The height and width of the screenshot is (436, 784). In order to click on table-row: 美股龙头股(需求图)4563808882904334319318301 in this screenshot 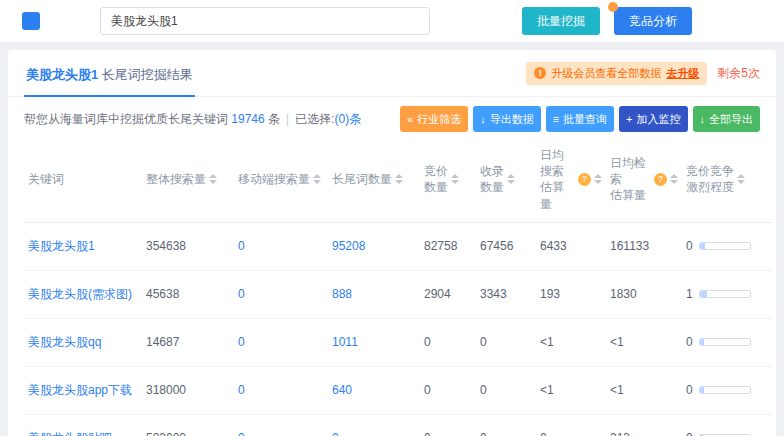, I will do `click(398, 294)`.